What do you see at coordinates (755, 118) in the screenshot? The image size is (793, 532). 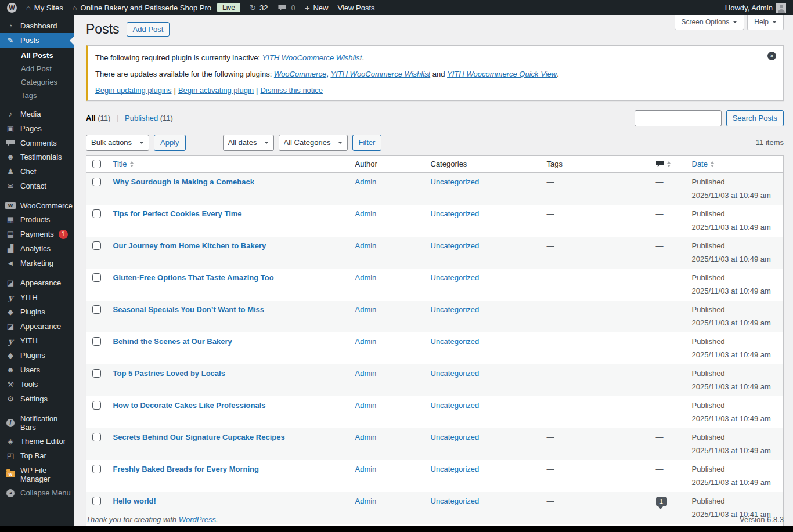 I see `search-posts-button: Search Posts` at bounding box center [755, 118].